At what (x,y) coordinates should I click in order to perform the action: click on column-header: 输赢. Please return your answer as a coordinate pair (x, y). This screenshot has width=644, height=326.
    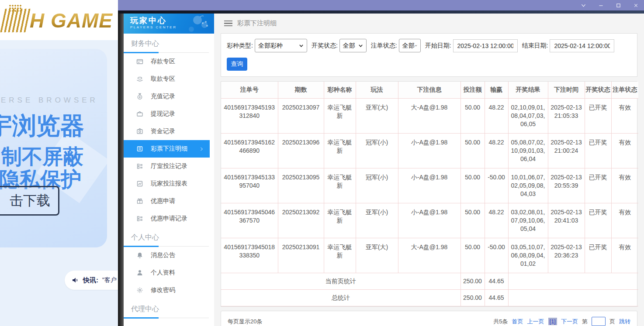
    Looking at the image, I should click on (496, 90).